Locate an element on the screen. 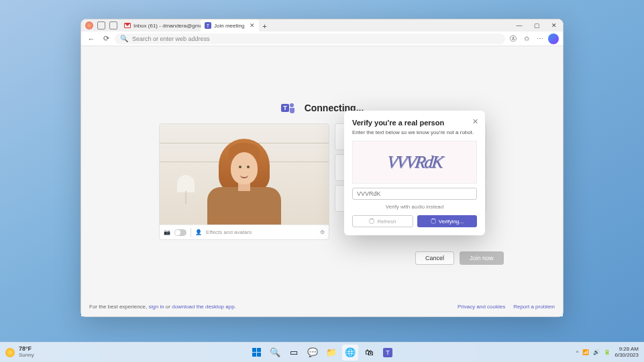  sign-in-link: sign in is located at coordinates (157, 307).